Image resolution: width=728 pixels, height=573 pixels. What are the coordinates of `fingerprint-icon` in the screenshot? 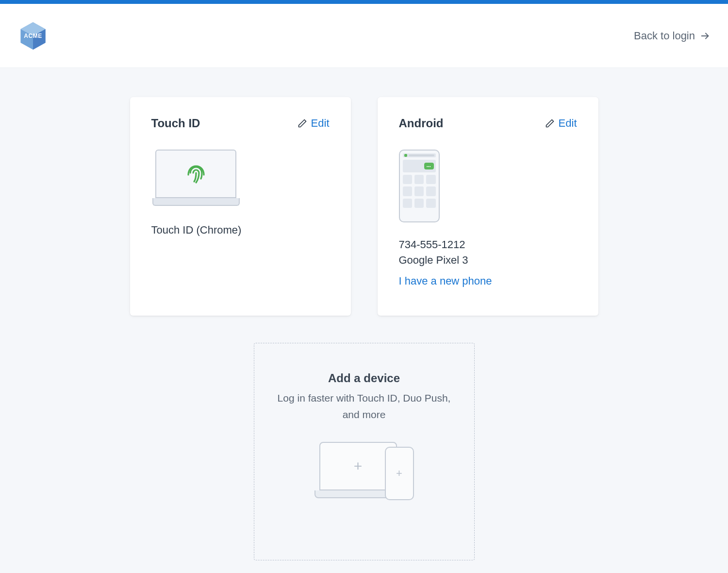 It's located at (196, 174).